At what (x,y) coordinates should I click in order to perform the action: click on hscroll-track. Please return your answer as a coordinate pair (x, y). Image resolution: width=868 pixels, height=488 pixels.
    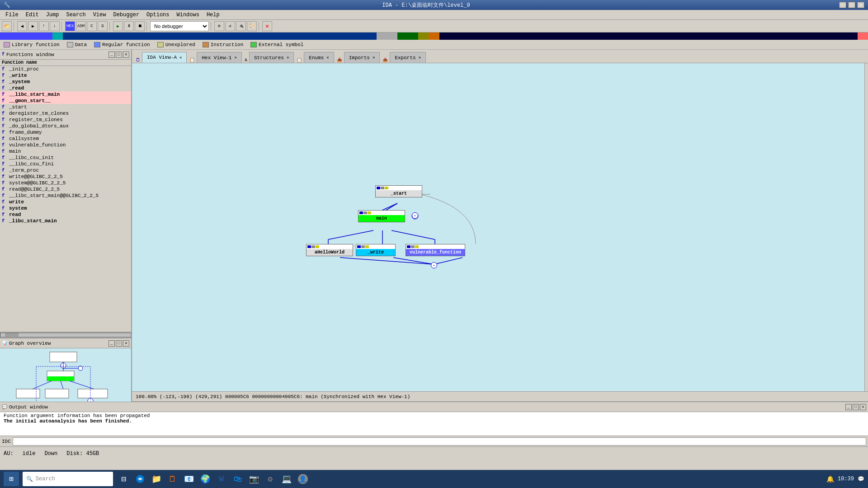
    Looking at the image, I should click on (66, 335).